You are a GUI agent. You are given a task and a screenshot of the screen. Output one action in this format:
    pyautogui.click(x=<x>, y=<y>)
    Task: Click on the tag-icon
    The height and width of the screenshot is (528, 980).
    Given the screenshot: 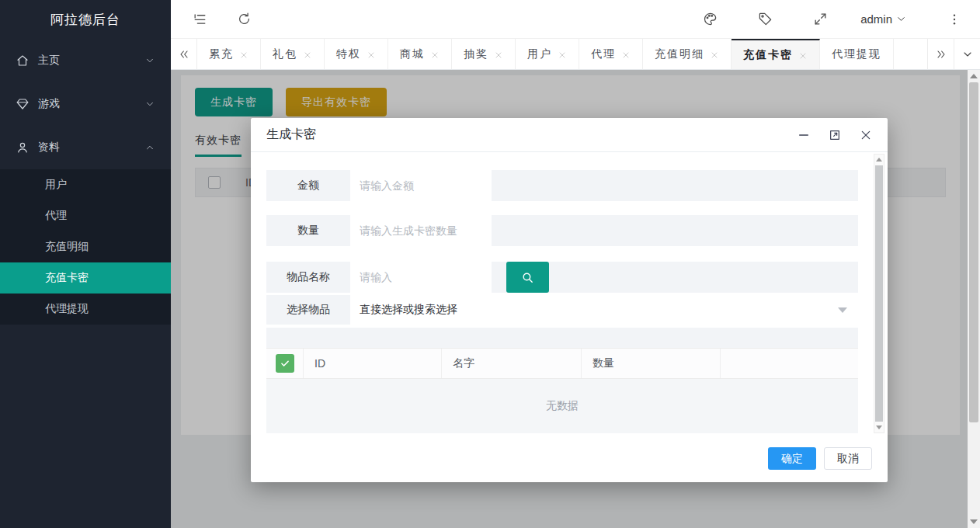 What is the action you would take?
    pyautogui.click(x=766, y=19)
    